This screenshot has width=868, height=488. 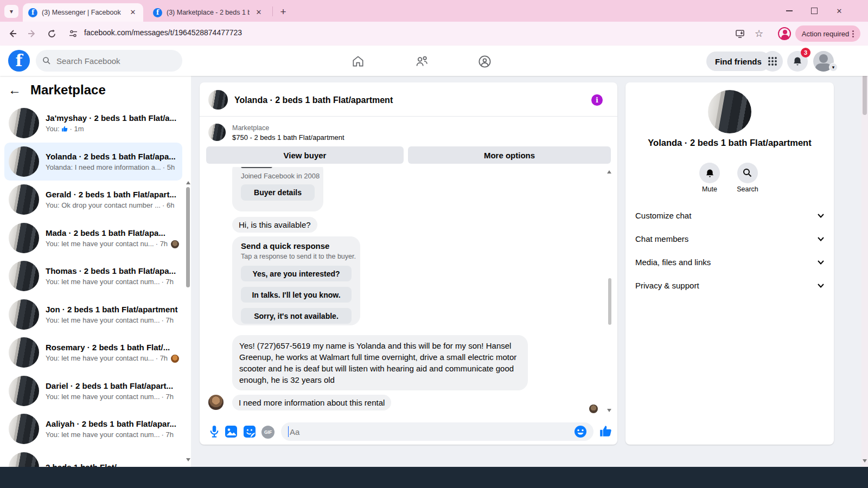 I want to click on buyer-details-button: Buyer details, so click(x=278, y=192).